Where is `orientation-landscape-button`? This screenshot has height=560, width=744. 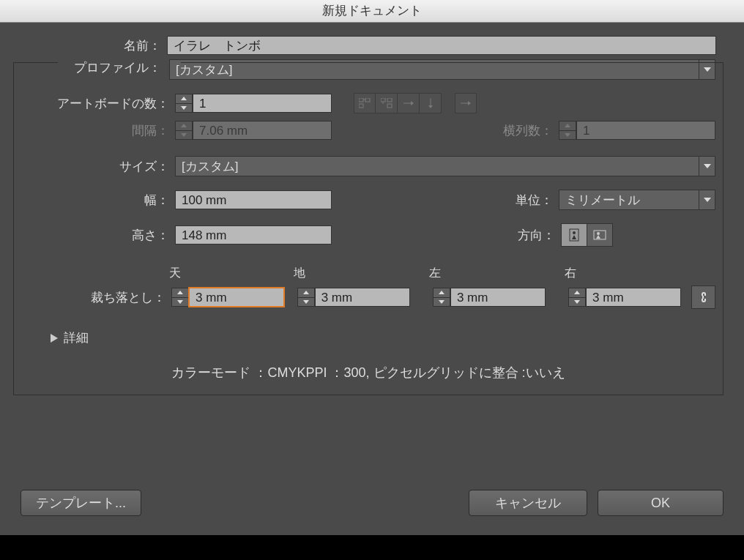 orientation-landscape-button is located at coordinates (600, 235).